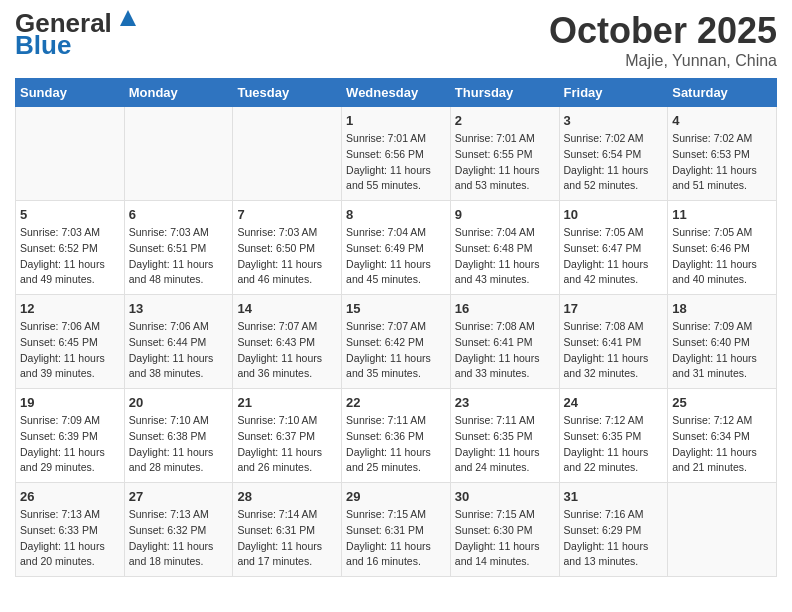 The height and width of the screenshot is (612, 792). What do you see at coordinates (505, 538) in the screenshot?
I see `day-info: Sunrise: 7:15 AM Sunset: 6:30 PM Dayligh…` at bounding box center [505, 538].